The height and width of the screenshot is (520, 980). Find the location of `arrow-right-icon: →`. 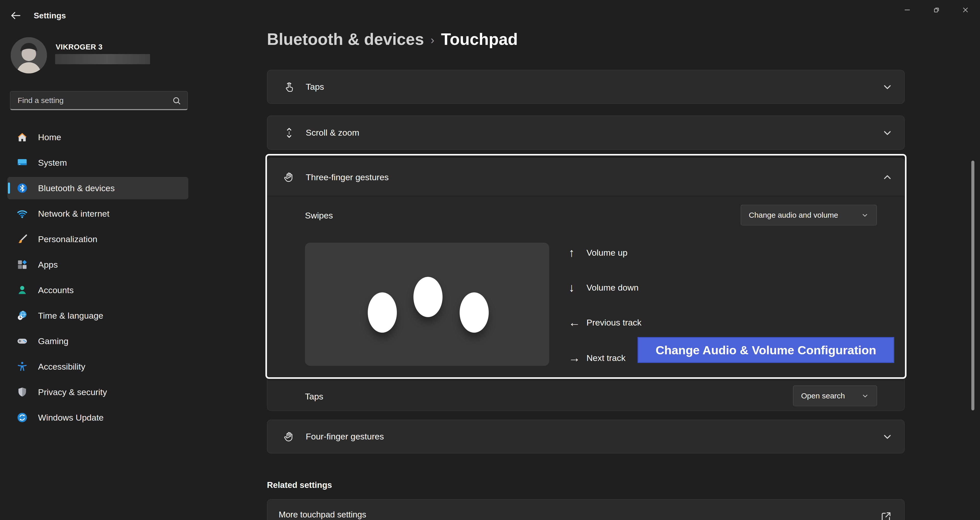

arrow-right-icon: → is located at coordinates (578, 358).